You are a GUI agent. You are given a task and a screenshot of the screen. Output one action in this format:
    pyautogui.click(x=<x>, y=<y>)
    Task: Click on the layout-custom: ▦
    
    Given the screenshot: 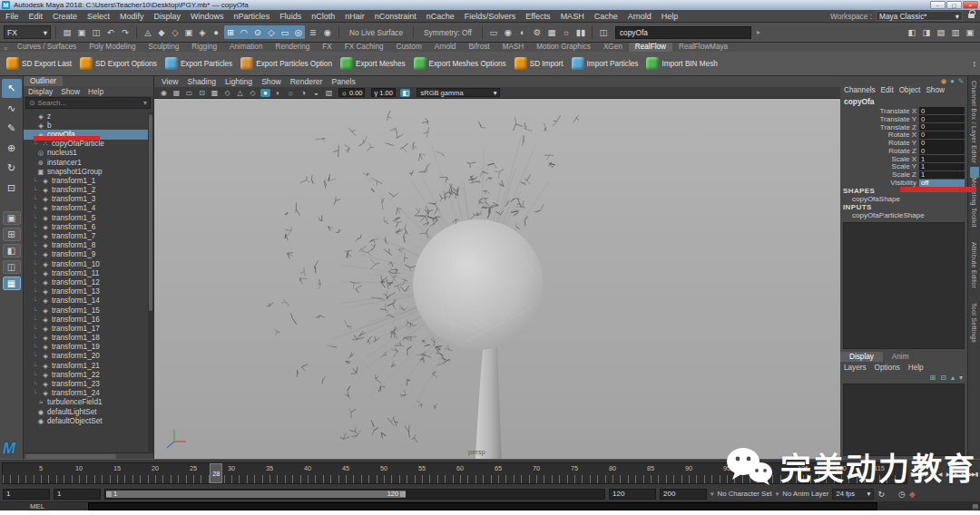 What is the action you would take?
    pyautogui.click(x=12, y=283)
    